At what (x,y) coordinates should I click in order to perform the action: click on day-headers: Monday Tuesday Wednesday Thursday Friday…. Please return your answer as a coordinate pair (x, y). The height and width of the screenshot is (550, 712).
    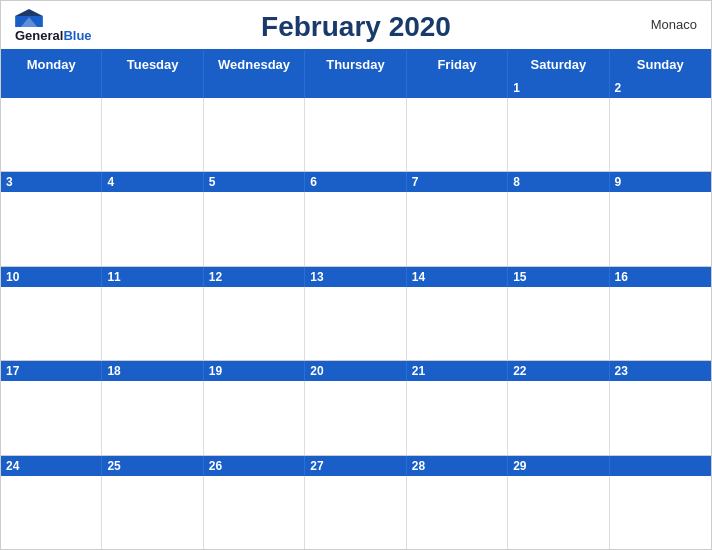
    Looking at the image, I should click on (356, 64).